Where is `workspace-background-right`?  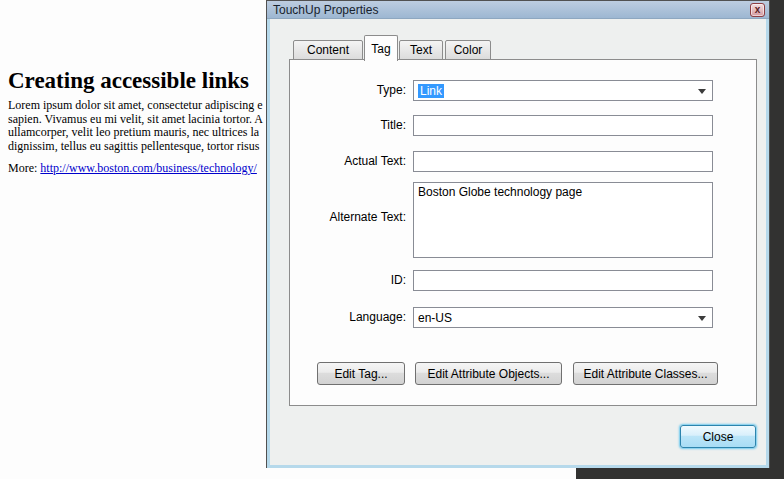
workspace-background-right is located at coordinates (777, 240).